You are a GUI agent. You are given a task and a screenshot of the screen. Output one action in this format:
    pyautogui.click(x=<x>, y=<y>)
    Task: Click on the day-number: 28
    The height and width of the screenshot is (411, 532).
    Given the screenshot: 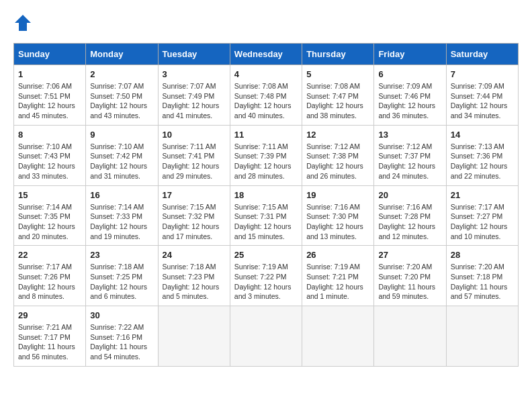 What is the action you would take?
    pyautogui.click(x=482, y=255)
    